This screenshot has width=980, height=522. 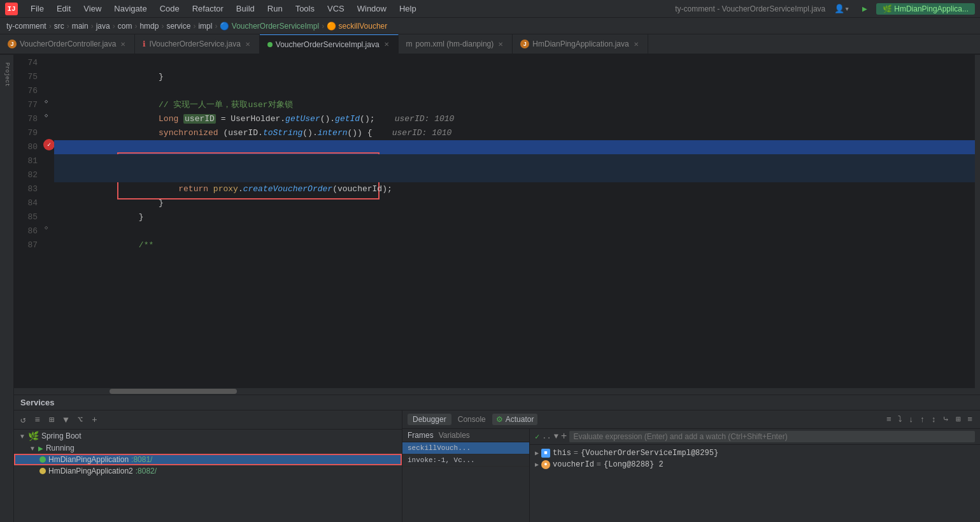 I want to click on variables-tab: Variables, so click(x=455, y=435).